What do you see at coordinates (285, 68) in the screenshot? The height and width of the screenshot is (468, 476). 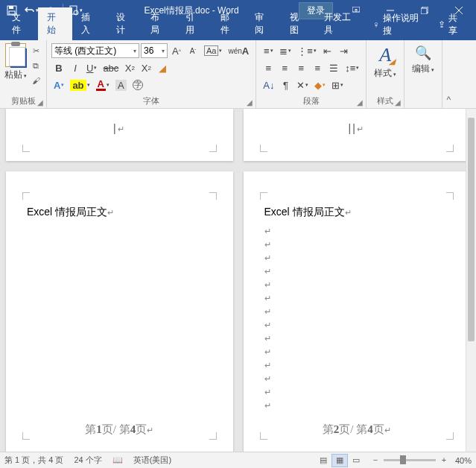 I see `align-center-button: ≡` at bounding box center [285, 68].